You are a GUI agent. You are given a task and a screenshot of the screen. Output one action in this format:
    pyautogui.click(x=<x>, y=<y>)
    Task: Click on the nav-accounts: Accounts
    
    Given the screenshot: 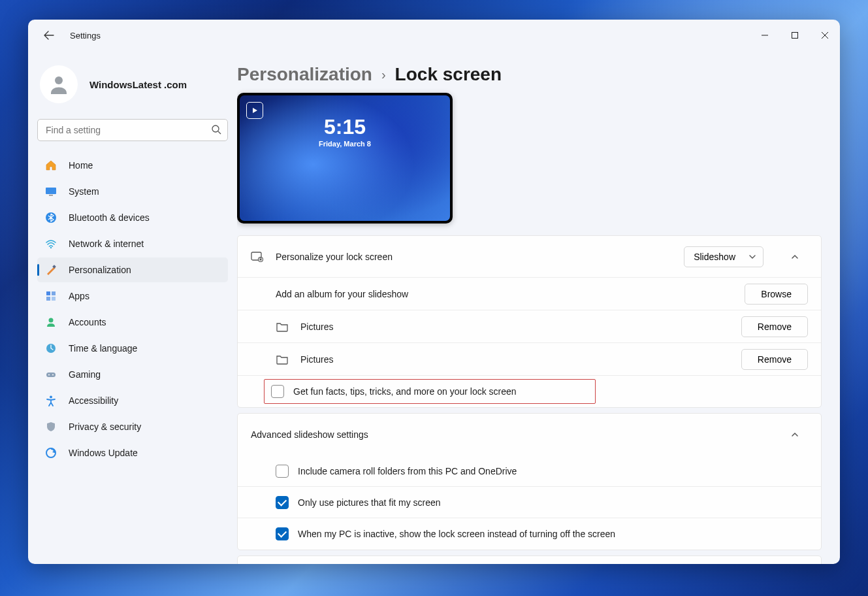 What is the action you would take?
    pyautogui.click(x=133, y=322)
    